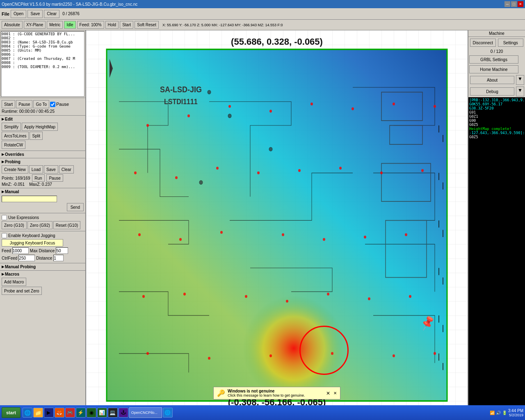 This screenshot has width=525, height=420. Describe the element at coordinates (70, 4) in the screenshot. I see `title-text: OpenCNCPilot V1.5.6.0 by martin2250 - SA…` at that location.